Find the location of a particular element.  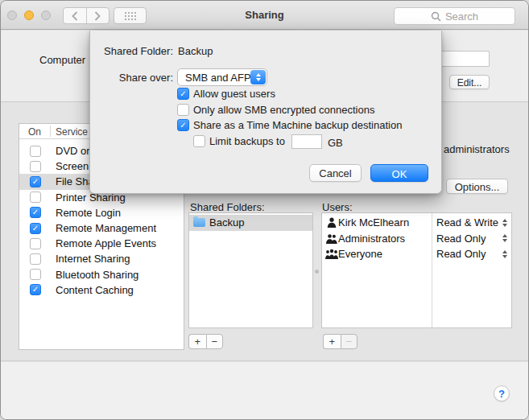

titlebar: Sharing Search is located at coordinates (264, 15).